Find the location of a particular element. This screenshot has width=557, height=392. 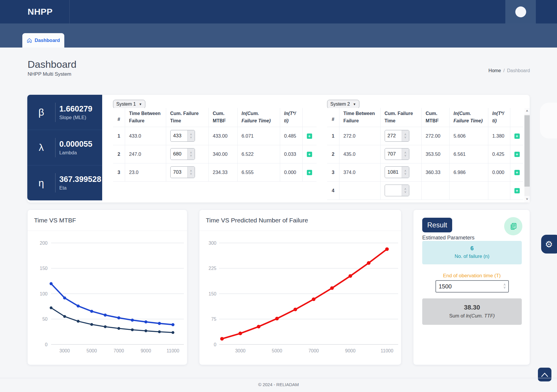

column-header: Cum. FailureTime is located at coordinates (187, 117).